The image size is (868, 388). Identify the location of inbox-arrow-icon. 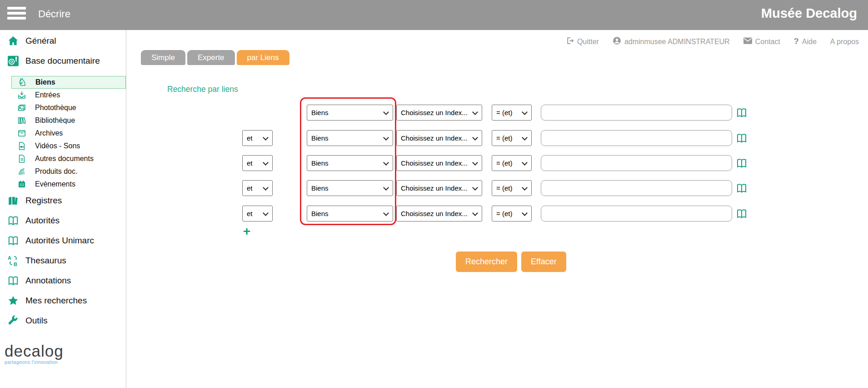
(22, 95).